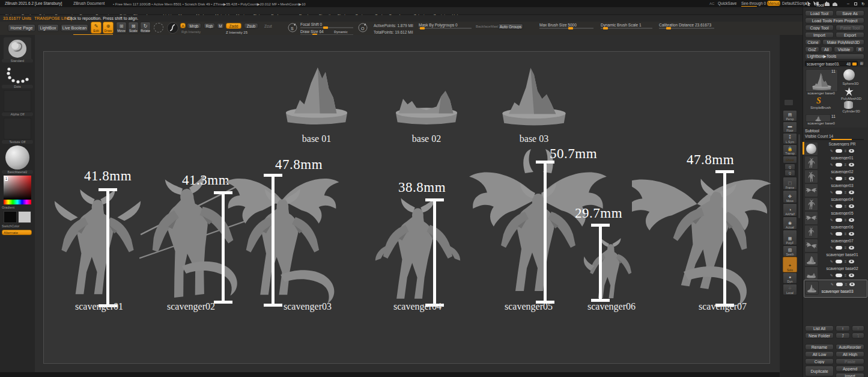  Describe the element at coordinates (790, 138) in the screenshot. I see `shelf-button-lsym: ⁑L.Sym` at that location.